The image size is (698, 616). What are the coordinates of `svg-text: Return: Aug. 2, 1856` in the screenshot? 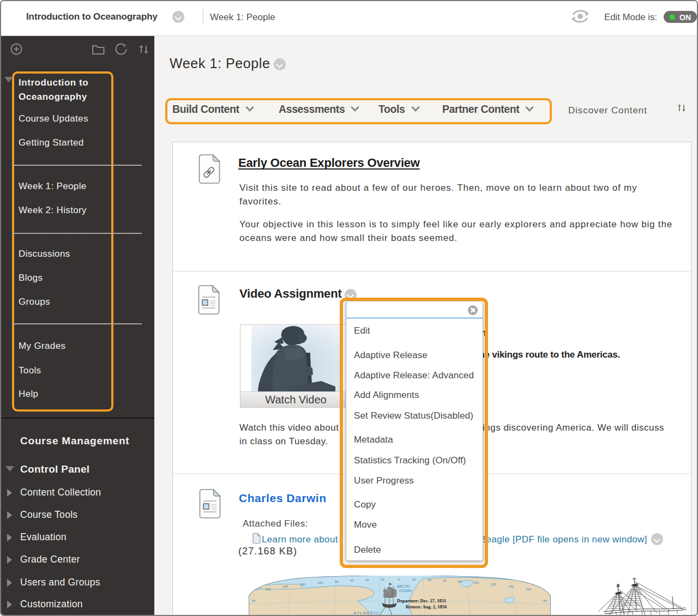 It's located at (426, 607).